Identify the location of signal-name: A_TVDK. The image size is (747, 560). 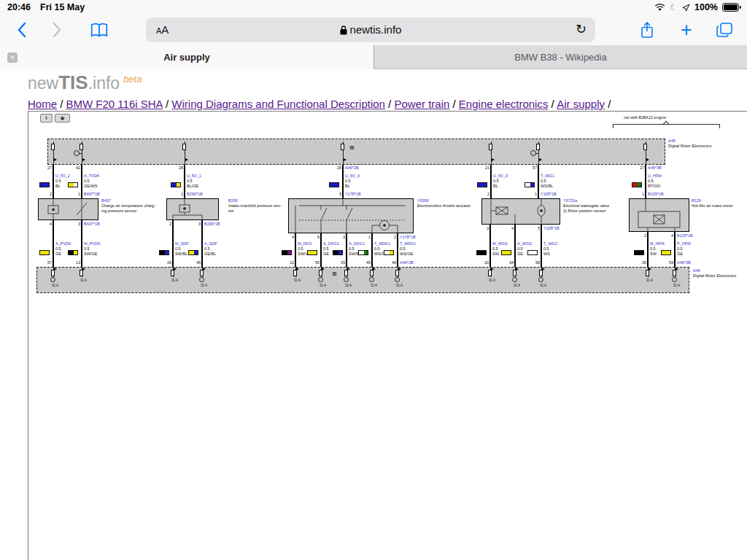
(92, 176).